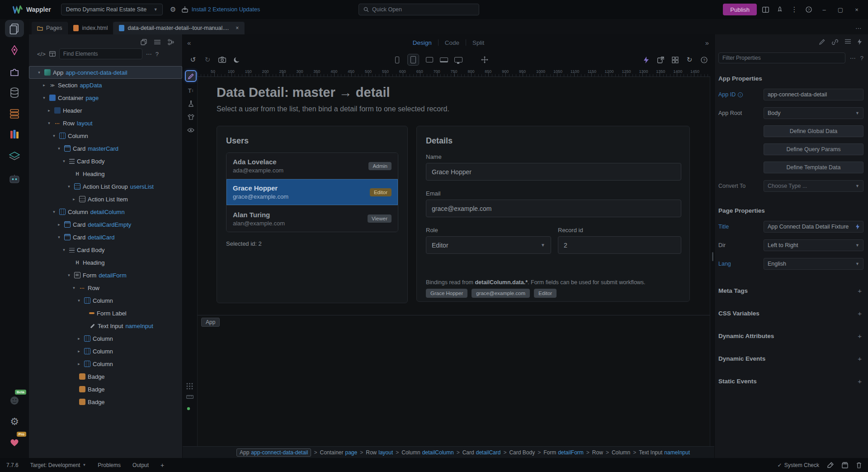  Describe the element at coordinates (14, 134) in the screenshot. I see `dock-library` at that location.